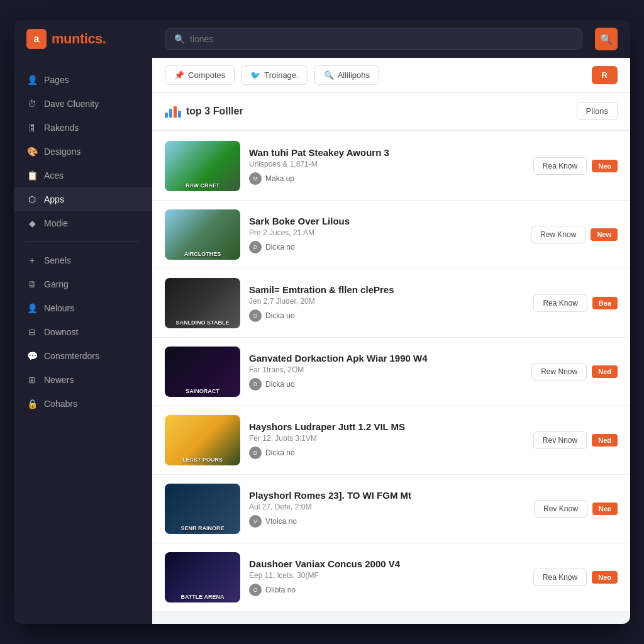 The image size is (644, 644). Describe the element at coordinates (32, 152) in the screenshot. I see `palette-icon: 🎨` at that location.